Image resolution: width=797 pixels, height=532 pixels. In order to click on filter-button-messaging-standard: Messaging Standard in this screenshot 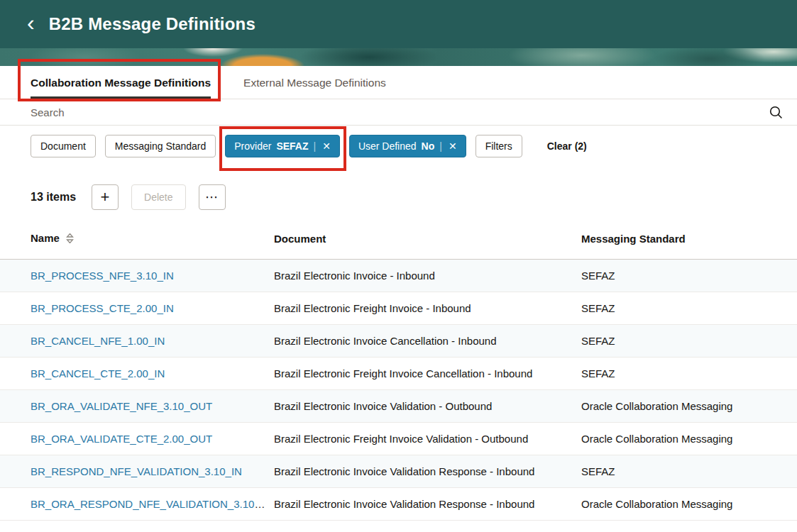, I will do `click(160, 146)`.